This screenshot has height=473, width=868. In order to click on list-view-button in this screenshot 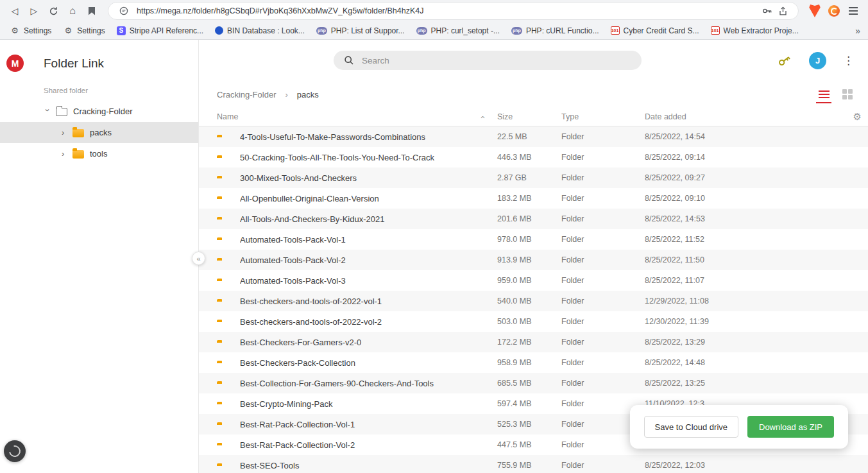, I will do `click(824, 94)`.